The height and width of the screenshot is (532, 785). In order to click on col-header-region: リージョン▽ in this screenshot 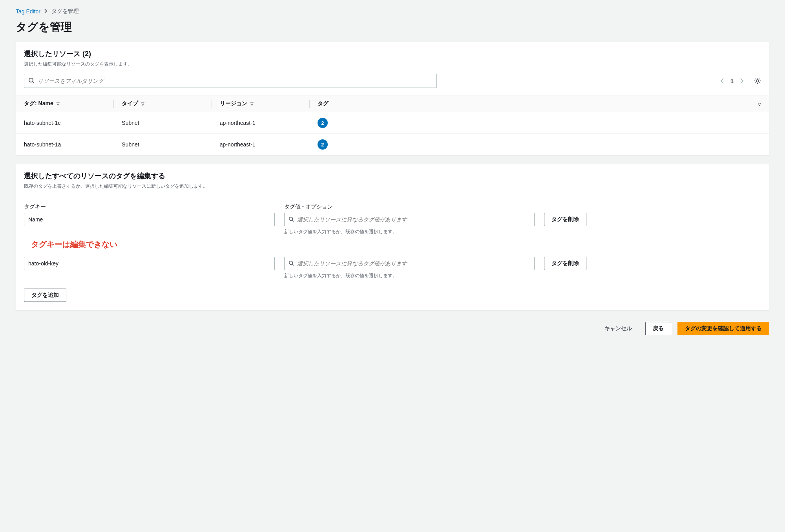, I will do `click(261, 104)`.